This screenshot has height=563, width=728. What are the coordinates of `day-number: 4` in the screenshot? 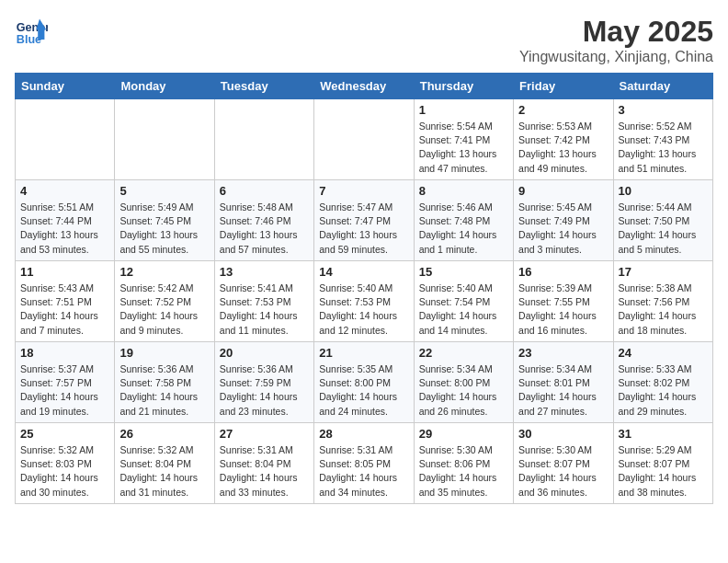 It's located at (64, 191).